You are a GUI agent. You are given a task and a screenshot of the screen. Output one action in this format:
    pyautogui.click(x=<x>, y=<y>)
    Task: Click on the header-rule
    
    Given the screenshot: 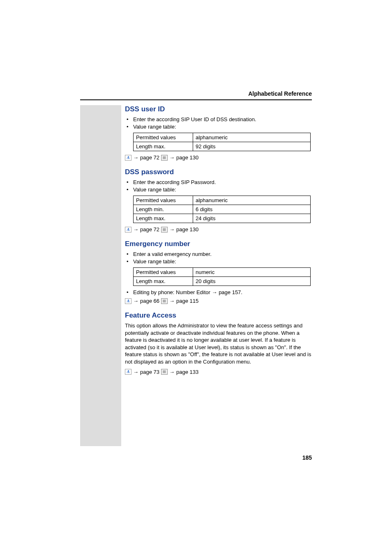 What is the action you would take?
    pyautogui.click(x=196, y=100)
    